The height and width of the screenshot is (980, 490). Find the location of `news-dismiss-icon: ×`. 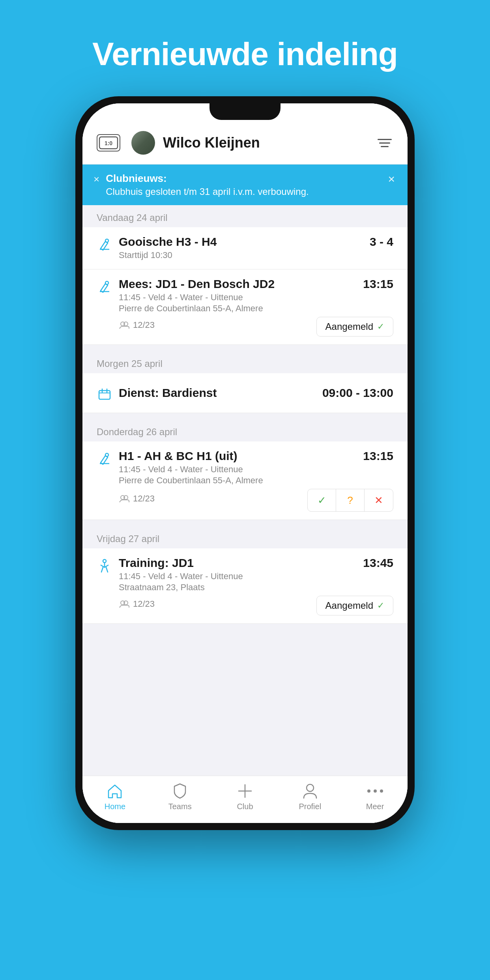

news-dismiss-icon: × is located at coordinates (96, 179).